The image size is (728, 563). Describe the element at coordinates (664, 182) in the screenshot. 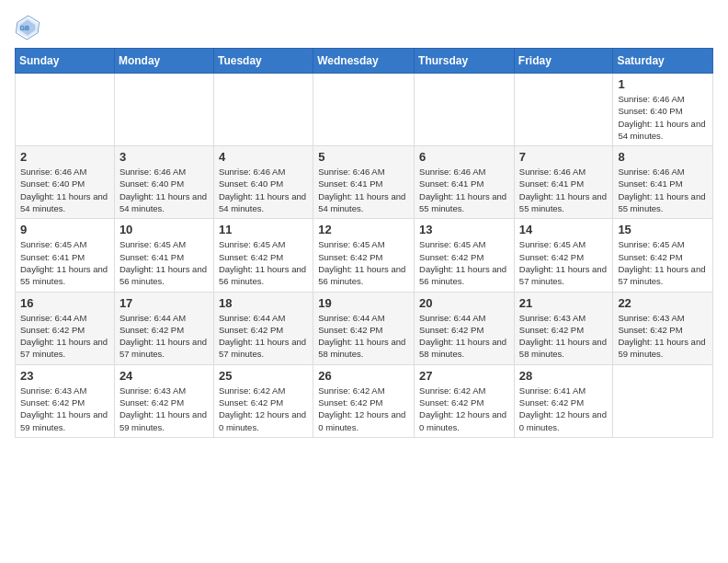

I see `day-cell: 8Sunrise: 6:46 AM Sunset: 6:41 PM Daylig…` at that location.